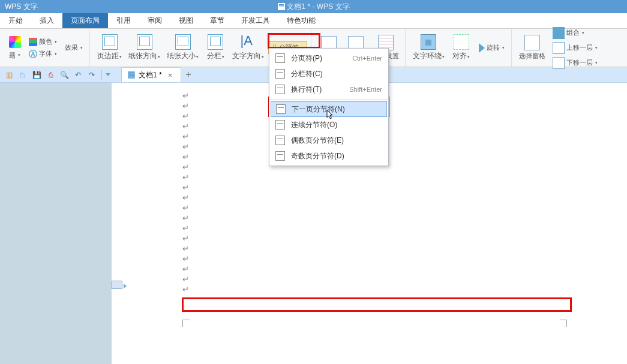 This screenshot has width=627, height=364. Describe the element at coordinates (186, 20) in the screenshot. I see `menu-tab-5: 视图` at that location.